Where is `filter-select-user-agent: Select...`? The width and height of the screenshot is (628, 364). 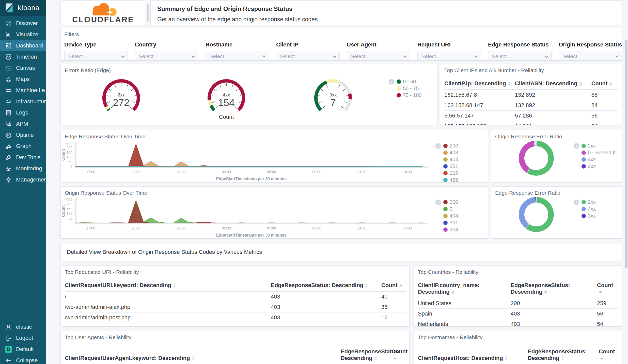
filter-select-user-agent: Select... is located at coordinates (379, 56).